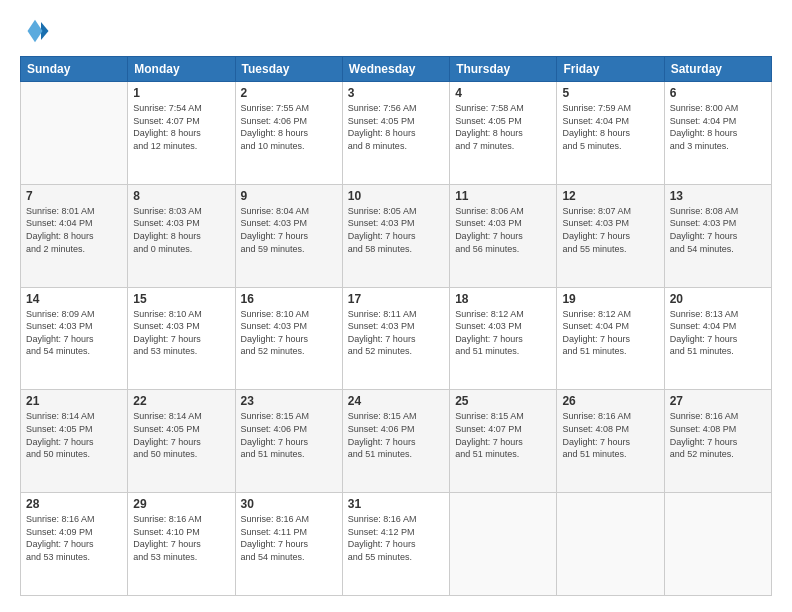 The height and width of the screenshot is (612, 792). What do you see at coordinates (718, 70) in the screenshot?
I see `weekday-header-saturday: Saturday` at bounding box center [718, 70].